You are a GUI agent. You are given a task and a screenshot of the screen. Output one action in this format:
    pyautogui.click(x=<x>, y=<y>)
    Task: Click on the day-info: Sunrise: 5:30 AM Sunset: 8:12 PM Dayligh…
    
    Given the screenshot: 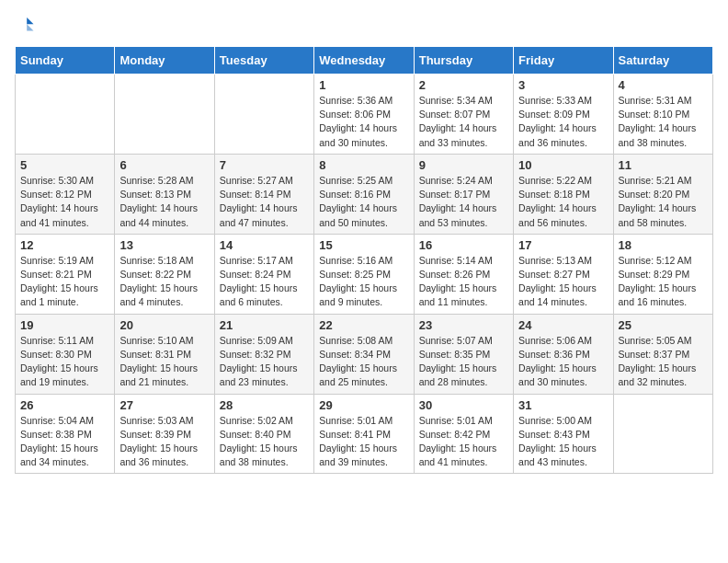 What is the action you would take?
    pyautogui.click(x=64, y=202)
    